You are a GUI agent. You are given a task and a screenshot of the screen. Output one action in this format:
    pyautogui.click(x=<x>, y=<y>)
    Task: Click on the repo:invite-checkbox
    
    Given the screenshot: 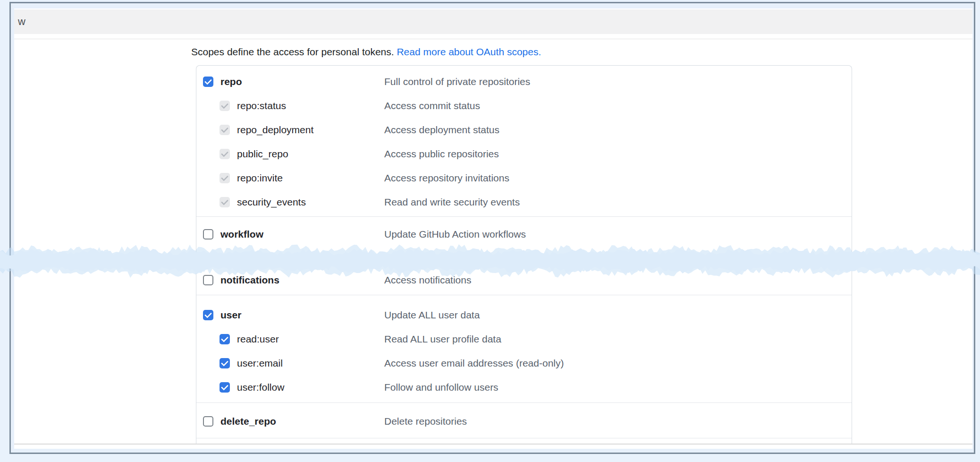 What is the action you would take?
    pyautogui.click(x=225, y=178)
    